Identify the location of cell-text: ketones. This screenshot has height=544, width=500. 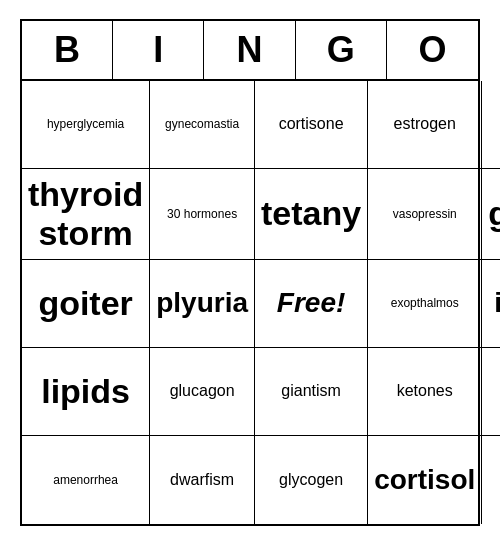
(425, 391).